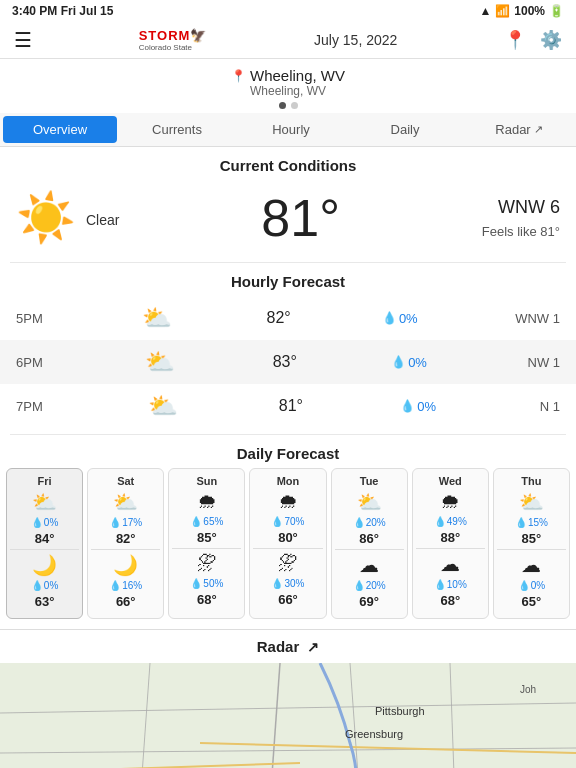 The image size is (576, 768). I want to click on daily-night-precip-thu: 💧 0%, so click(532, 586).